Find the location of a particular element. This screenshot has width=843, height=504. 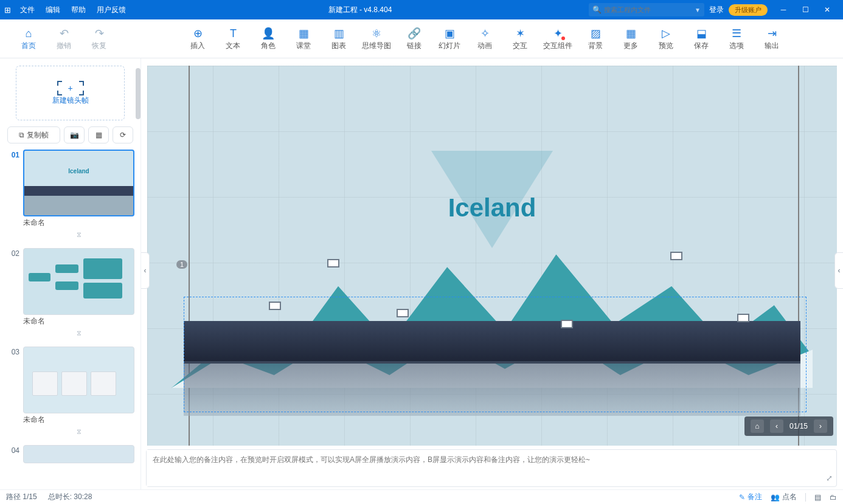

preview-button: ▷预览 is located at coordinates (666, 39).